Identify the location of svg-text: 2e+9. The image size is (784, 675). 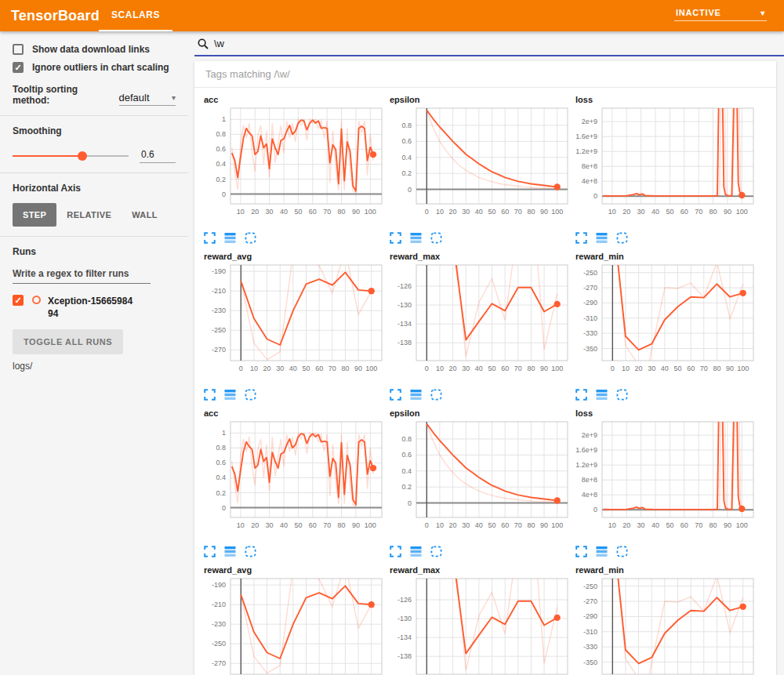
(590, 435).